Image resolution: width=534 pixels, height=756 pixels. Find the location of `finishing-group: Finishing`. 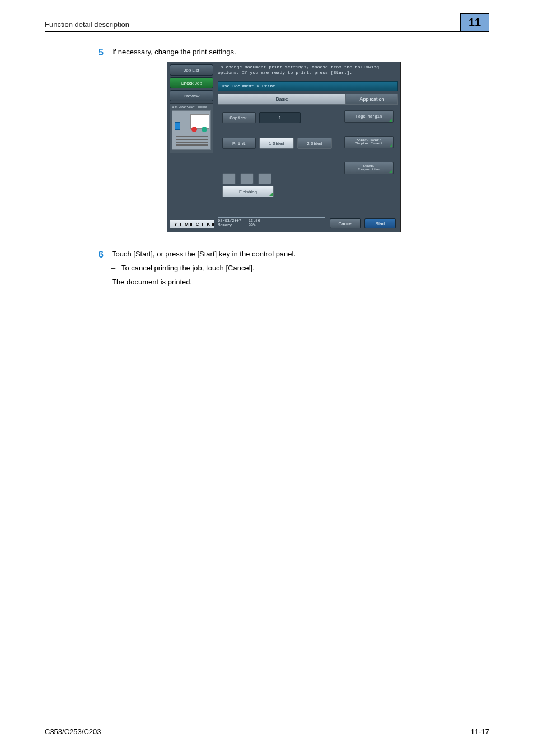

finishing-group: Finishing is located at coordinates (248, 185).